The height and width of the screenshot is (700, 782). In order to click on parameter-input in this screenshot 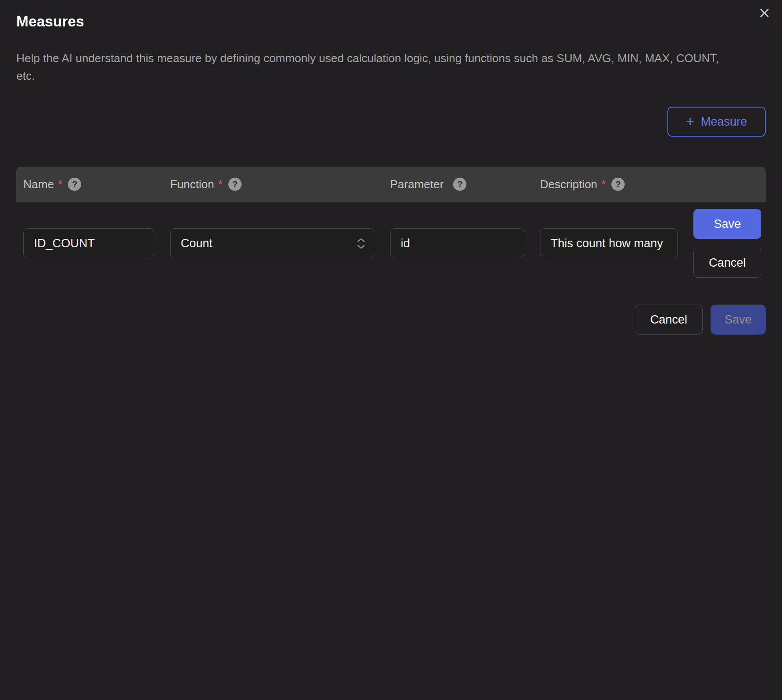, I will do `click(457, 243)`.